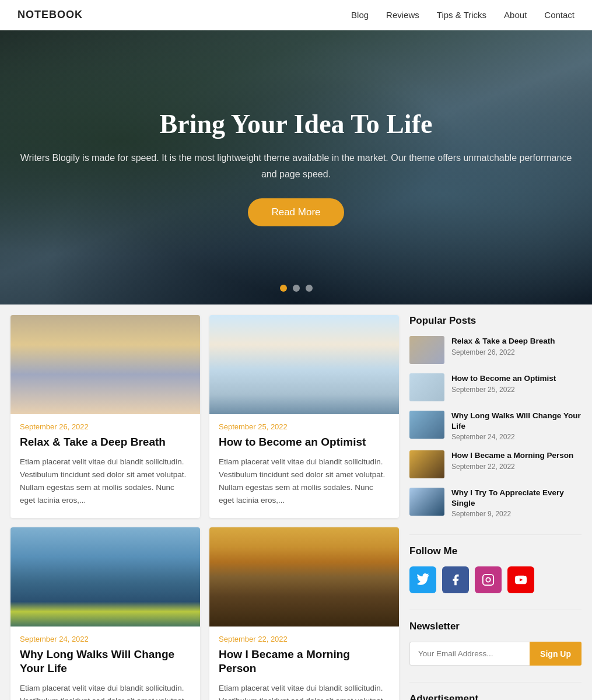 Image resolution: width=592 pixels, height=700 pixels. Describe the element at coordinates (496, 350) in the screenshot. I see `popular-post-1: Relax & Take a Deep Breath September 26,…` at that location.